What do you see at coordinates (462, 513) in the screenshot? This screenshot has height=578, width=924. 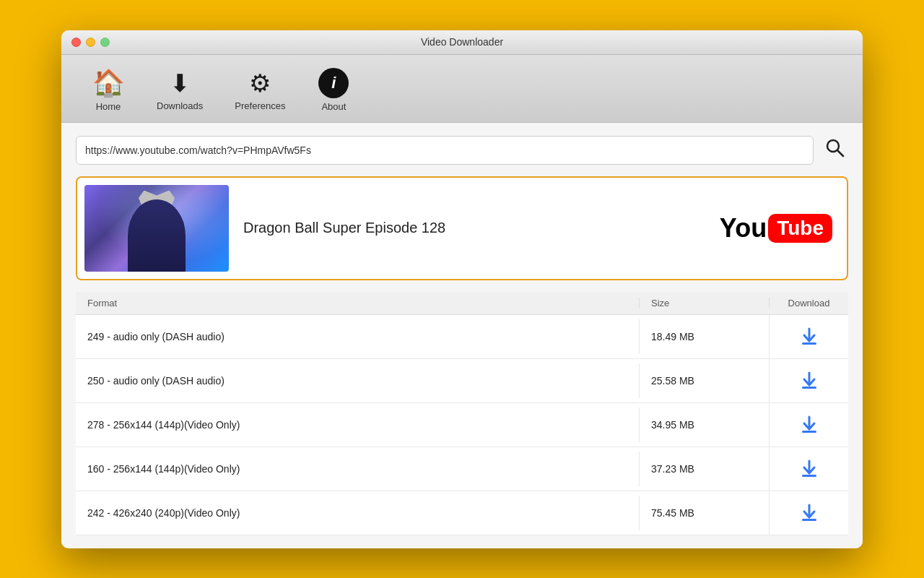 I see `table-row: 242 - 426x240 (240p)(Video Only) 75.45 M…` at bounding box center [462, 513].